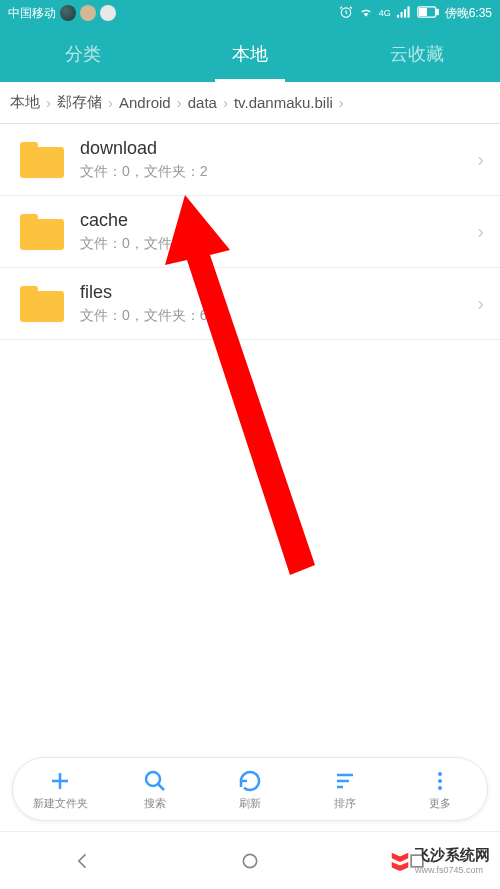 This screenshot has width=500, height=889. I want to click on battery-icon, so click(428, 14).